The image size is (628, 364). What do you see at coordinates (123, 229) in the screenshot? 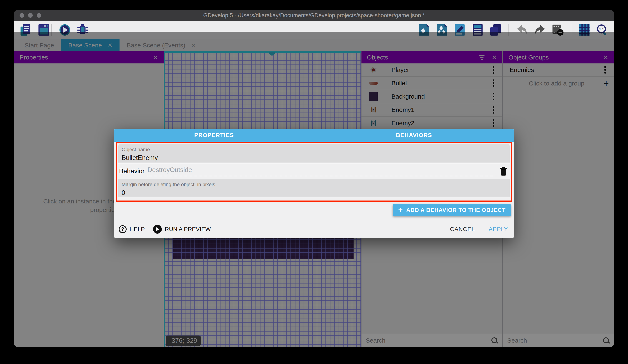
I see `help-icon: ?` at bounding box center [123, 229].